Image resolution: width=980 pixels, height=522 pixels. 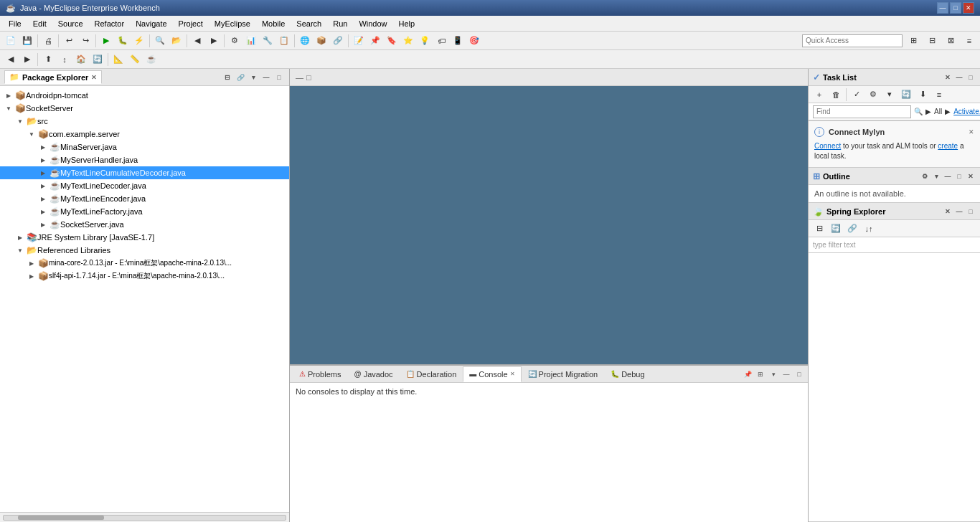 What do you see at coordinates (253, 77) in the screenshot?
I see `view-menu-btn: ▾` at bounding box center [253, 77].